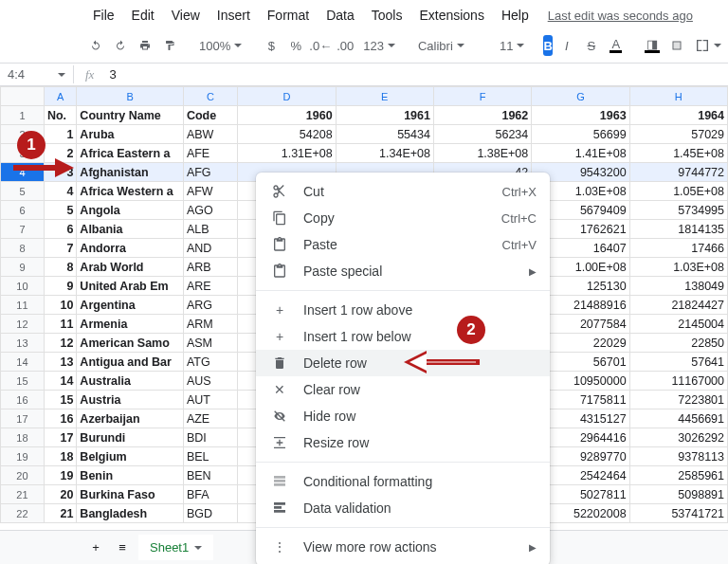  I want to click on table-row: 32Africa Eastern aAFE1.31E+081.34E+081.3…, so click(364, 154).